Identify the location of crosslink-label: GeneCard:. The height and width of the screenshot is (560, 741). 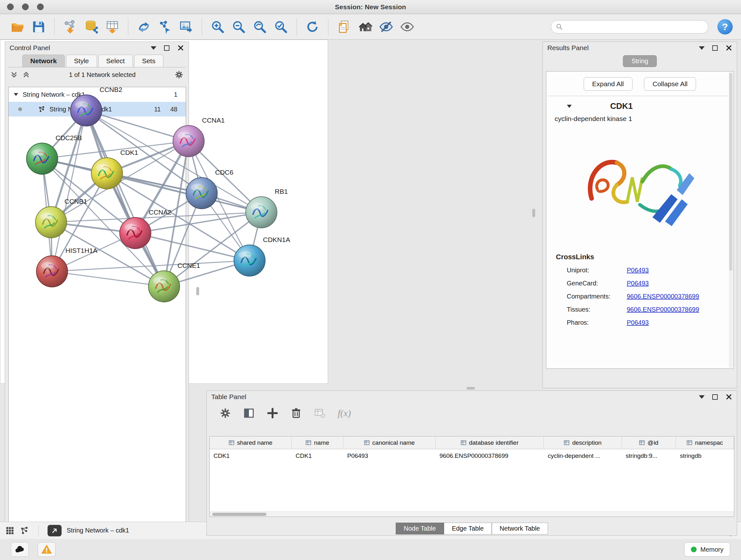
(597, 284).